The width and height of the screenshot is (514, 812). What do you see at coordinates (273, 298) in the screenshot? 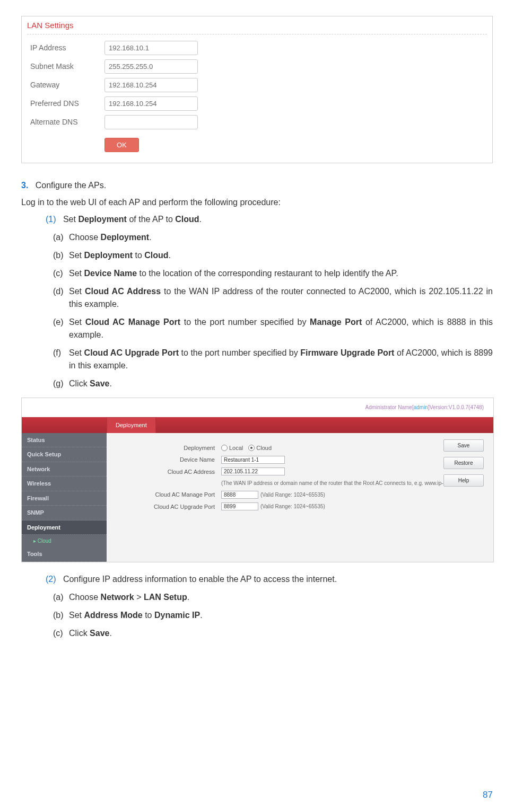
I see `item-d: (d) Set Cloud AC Address to the WAN IP a…` at bounding box center [273, 298].